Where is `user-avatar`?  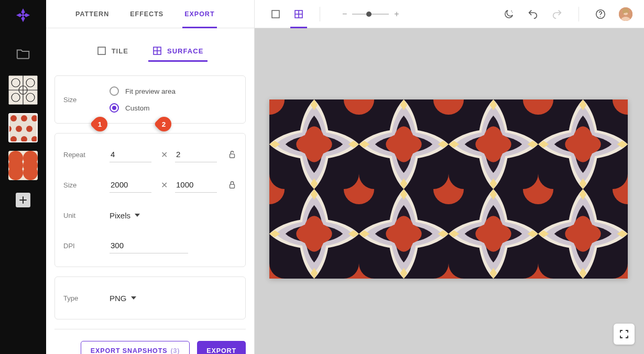 user-avatar is located at coordinates (626, 14).